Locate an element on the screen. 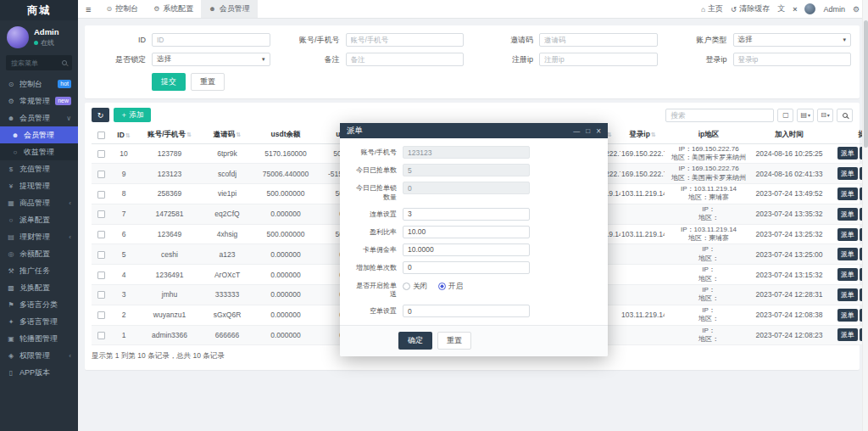  close-icon: × is located at coordinates (598, 131).